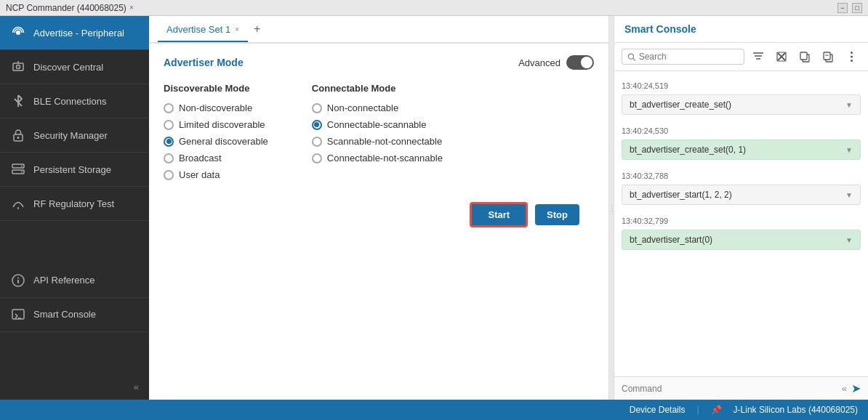 Image resolution: width=868 pixels, height=420 pixels. I want to click on radio-connectable-scannable: Connectable-scannable, so click(377, 125).